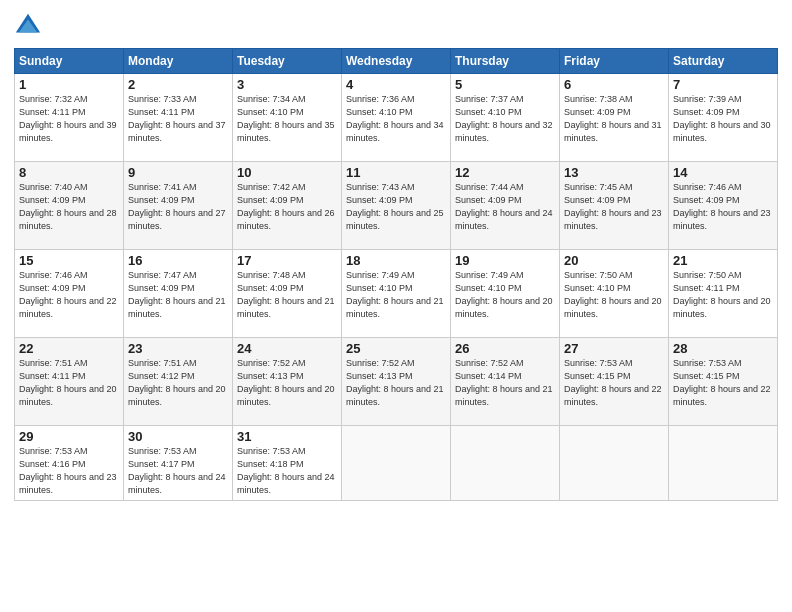 Image resolution: width=792 pixels, height=612 pixels. Describe the element at coordinates (724, 206) in the screenshot. I see `calendar-day-cell: 14Sunrise: 7:46 AMSunset: 4:09 PMDayligh…` at that location.